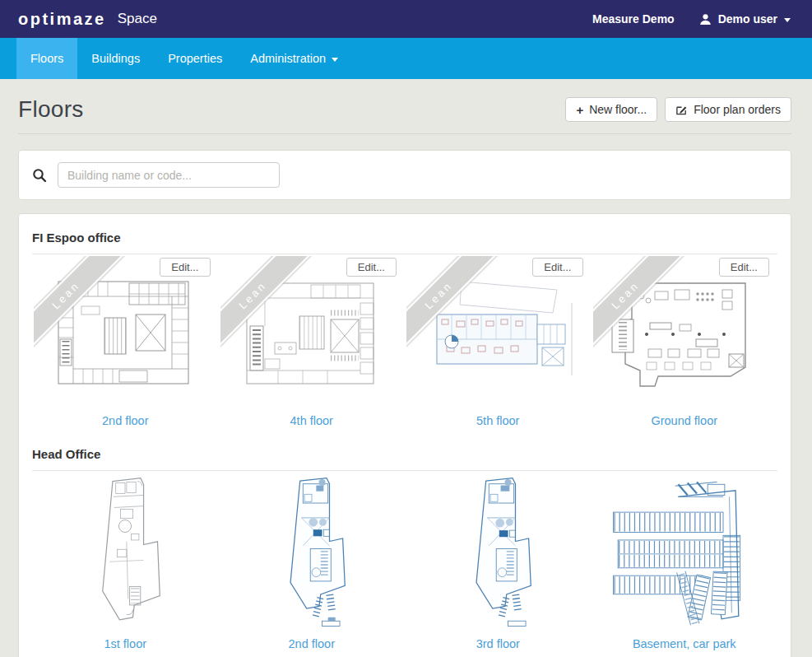 This screenshot has height=657, width=812. What do you see at coordinates (684, 644) in the screenshot?
I see `floor-link: Basement, car park` at bounding box center [684, 644].